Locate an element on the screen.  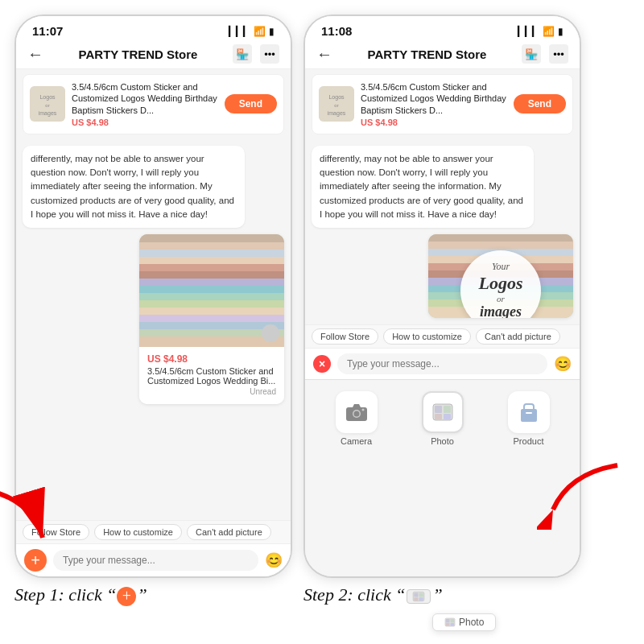
product-info-1: 3.5/4.5/6cm Custom Sticker and Customize… is located at coordinates (145, 105).